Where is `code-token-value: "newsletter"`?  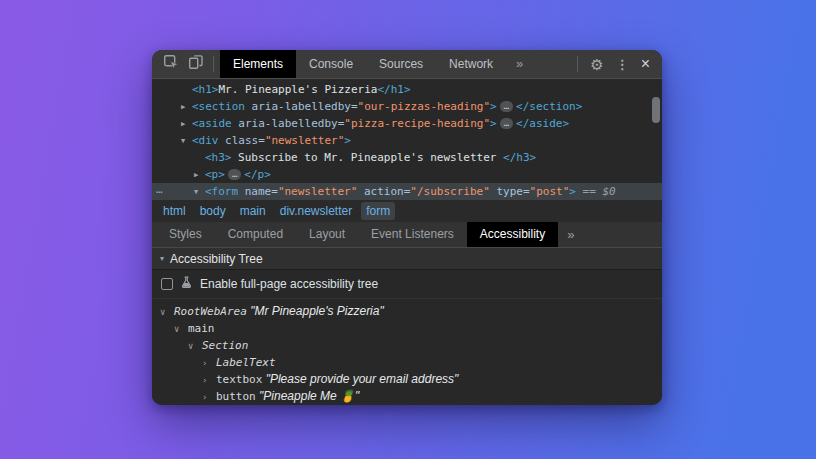
code-token-value: "newsletter" is located at coordinates (318, 192).